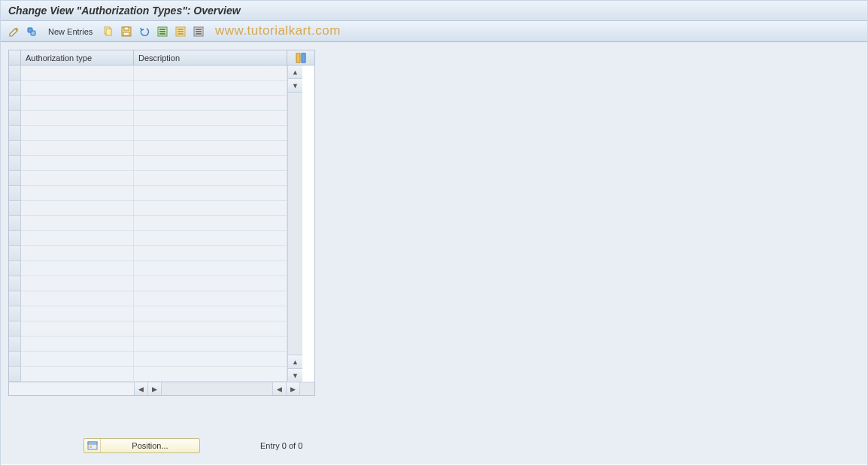 The height and width of the screenshot is (466, 868). I want to click on col-header-description: Description, so click(211, 58).